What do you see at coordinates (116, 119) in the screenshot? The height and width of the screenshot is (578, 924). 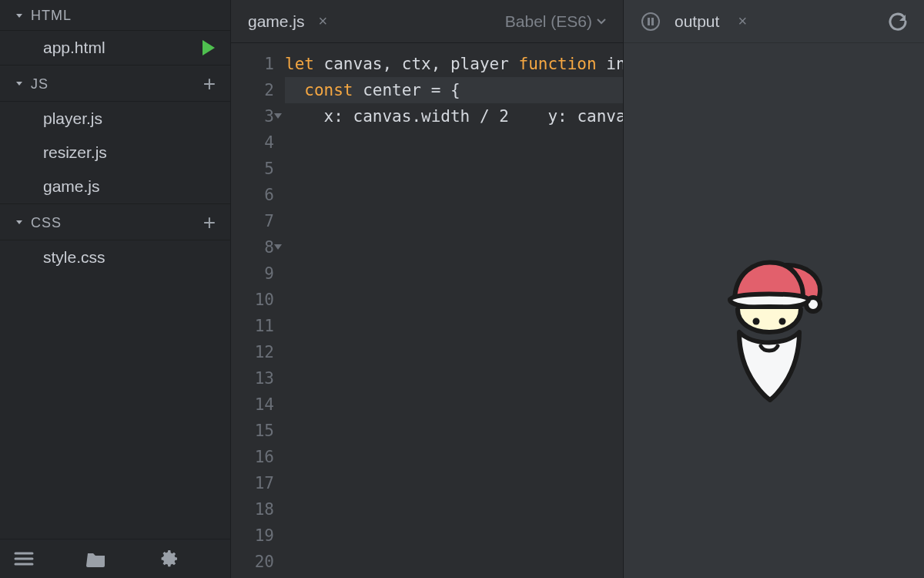 I see `file-item: player.js` at bounding box center [116, 119].